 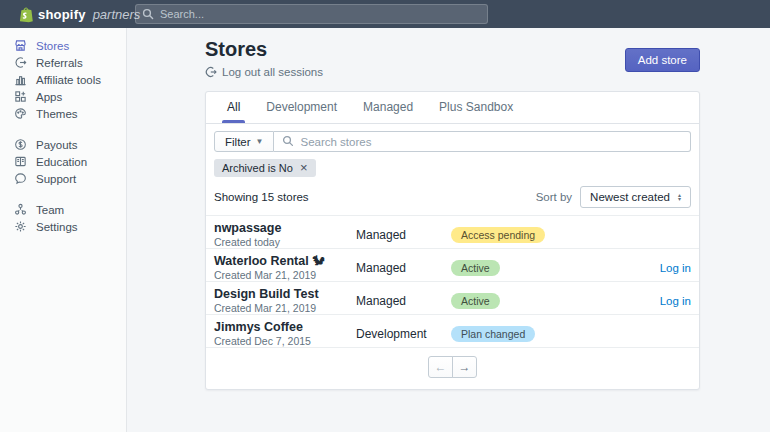 I want to click on global-search, so click(x=312, y=14).